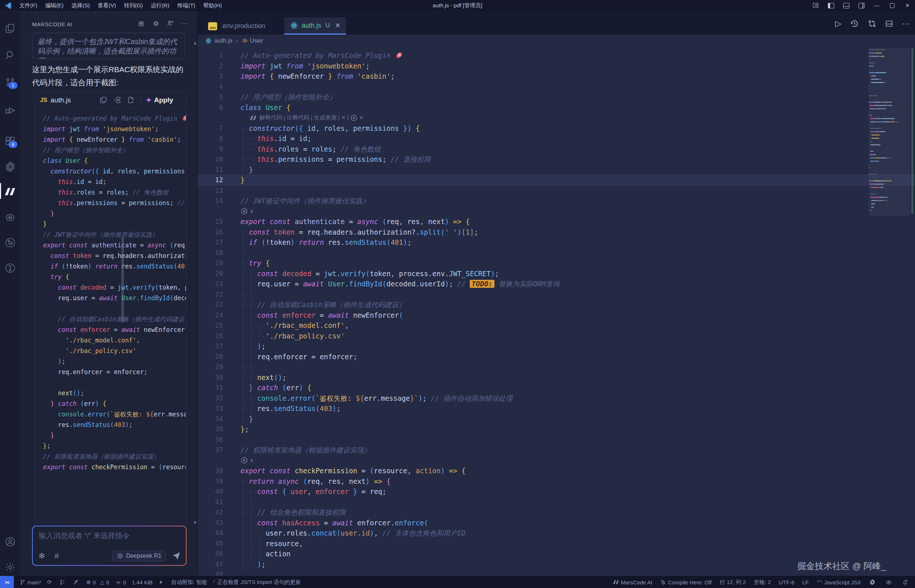 This screenshot has height=588, width=915. Describe the element at coordinates (10, 192) in the screenshot. I see `marscode-ai-icon-active` at that location.